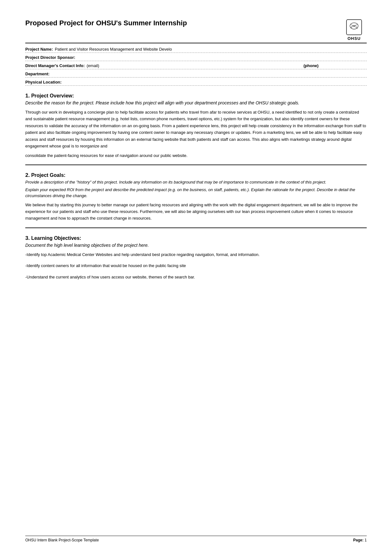 The width and height of the screenshot is (392, 555). Describe the element at coordinates (196, 266) in the screenshot. I see `learning-item-2: -Identify content owners for all informa…` at that location.